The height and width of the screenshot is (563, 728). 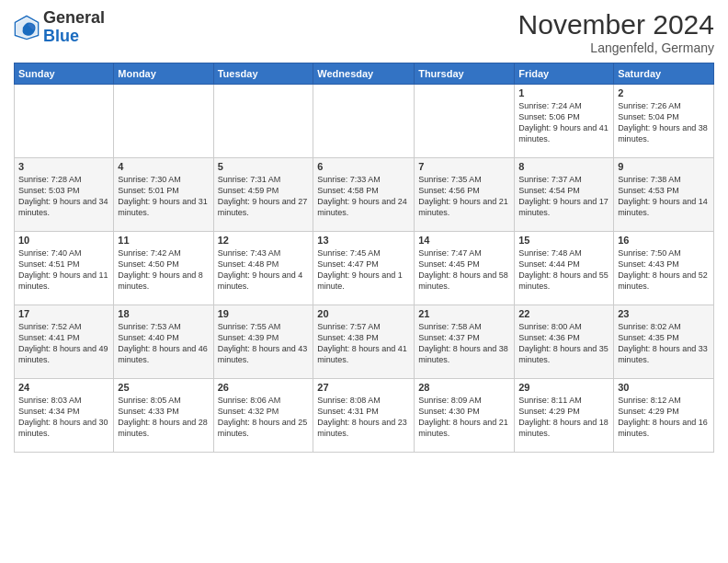 I want to click on day-info: Sunrise: 7:33 AM Sunset: 4:58 PM Dayligh…, so click(x=364, y=197).